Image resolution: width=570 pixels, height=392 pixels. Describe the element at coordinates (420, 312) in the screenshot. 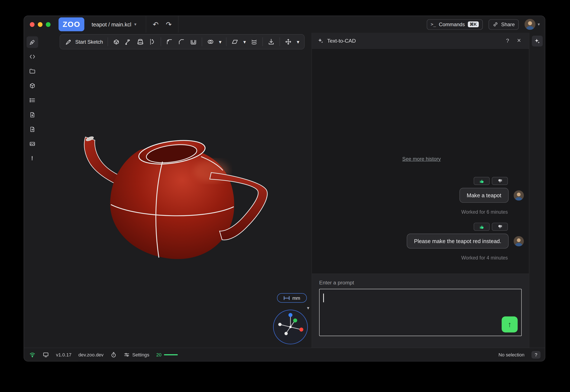

I see `prompt-textarea: ↑` at that location.